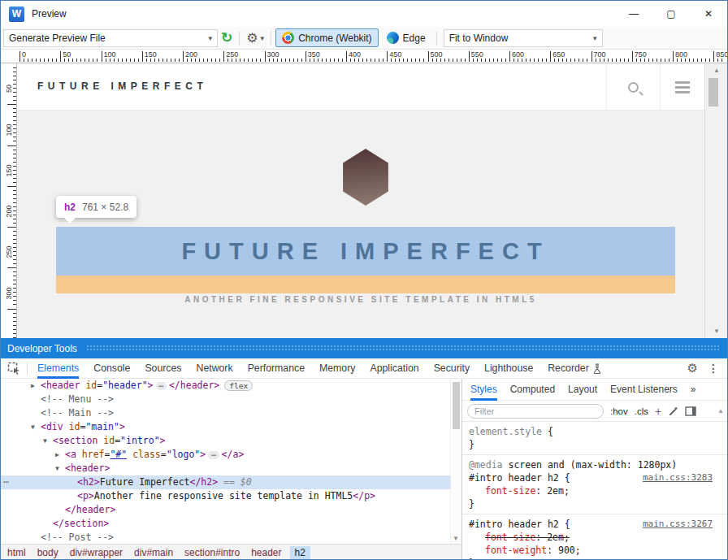 Image resolution: width=728 pixels, height=560 pixels. I want to click on tree-line: ▼<section id="intro">, so click(226, 441).